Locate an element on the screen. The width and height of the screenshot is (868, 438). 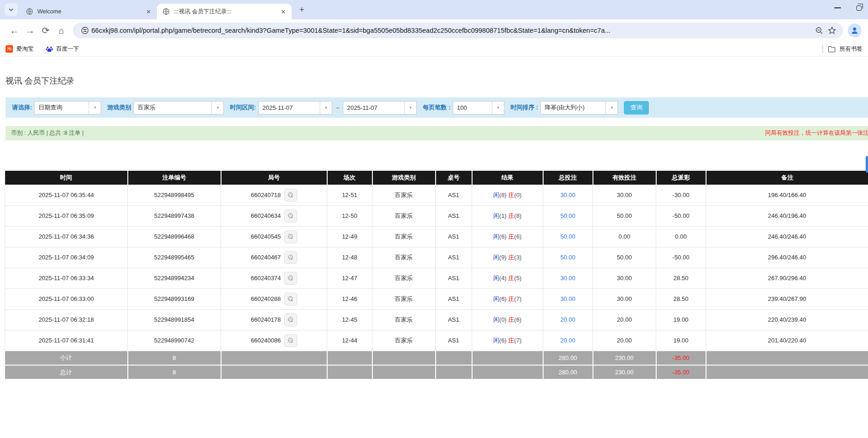
chevron-down-icon is located at coordinates (11, 10).